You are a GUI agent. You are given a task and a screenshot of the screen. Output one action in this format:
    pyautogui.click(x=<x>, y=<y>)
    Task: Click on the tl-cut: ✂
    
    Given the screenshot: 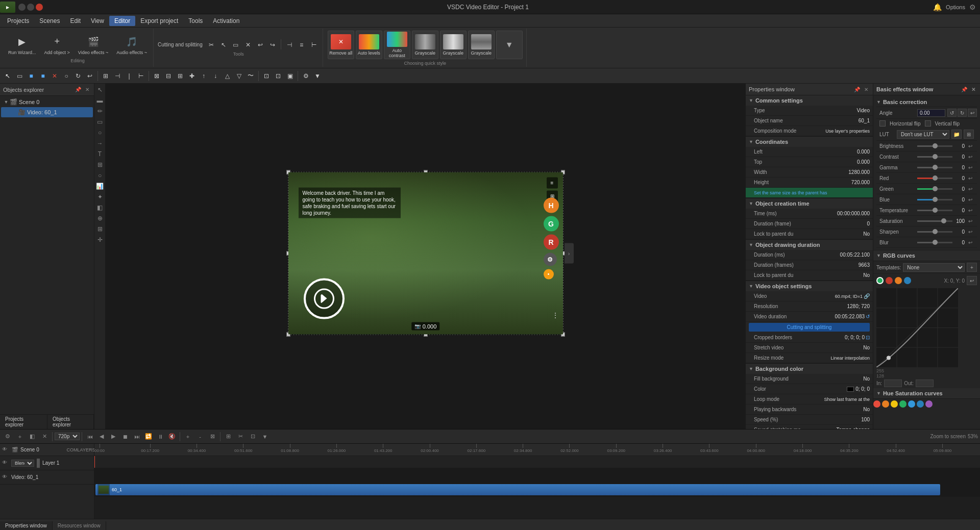 What is the action you would take?
    pyautogui.click(x=240, y=437)
    